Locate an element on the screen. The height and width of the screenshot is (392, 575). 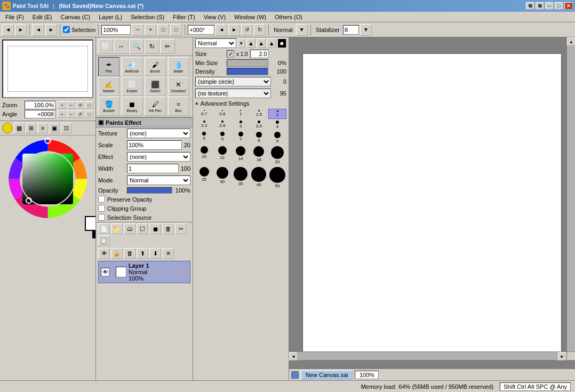
texture-select-2: (no texture) is located at coordinates (233, 93).